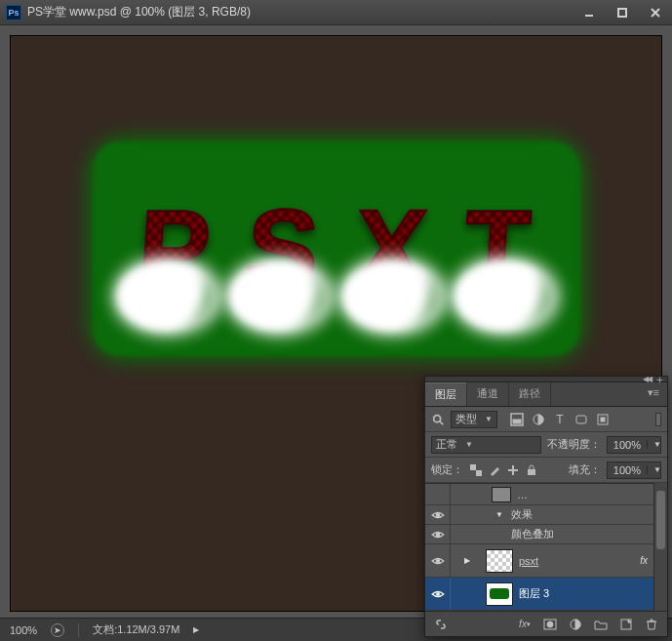 This screenshot has height=641, width=672. What do you see at coordinates (622, 12) in the screenshot?
I see `maximize-button` at bounding box center [622, 12].